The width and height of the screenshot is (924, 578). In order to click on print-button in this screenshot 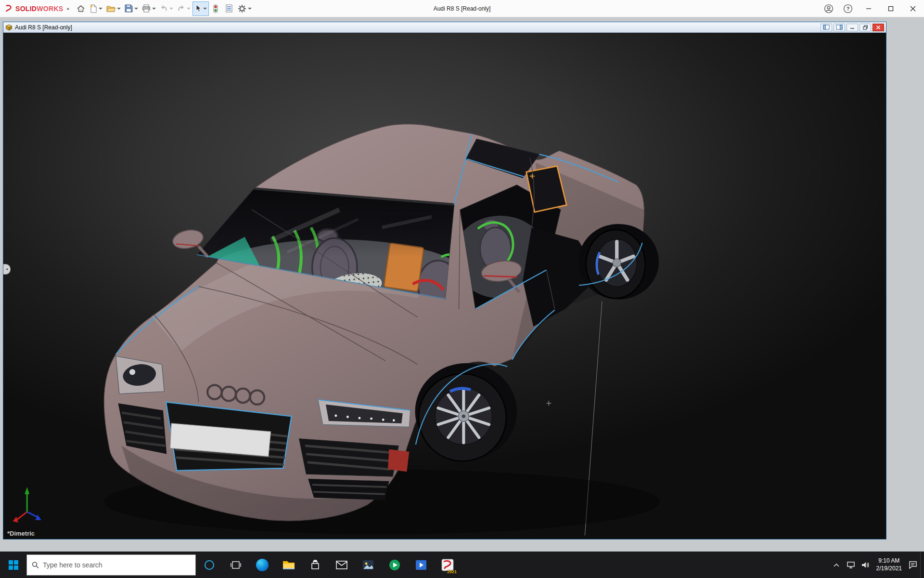, I will do `click(149, 9)`.